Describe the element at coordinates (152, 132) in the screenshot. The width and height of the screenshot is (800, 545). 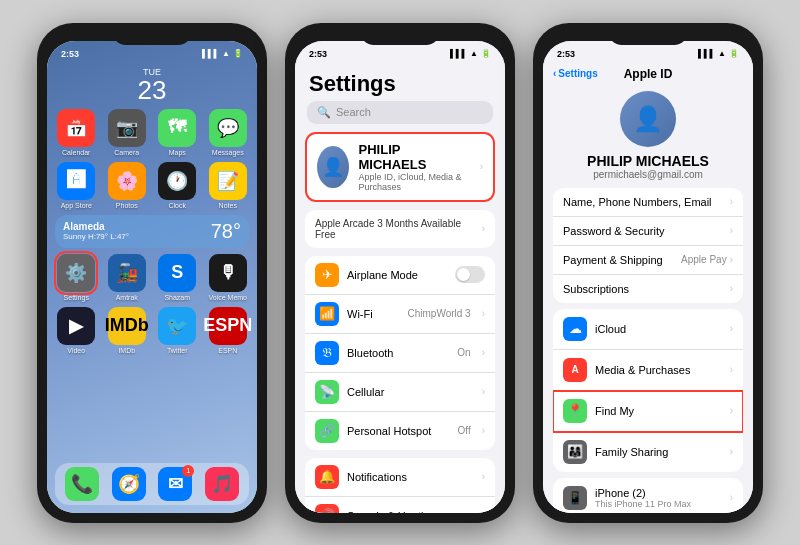
I see `app-grid-row1: 📅 Calendar 📷 Camera 🗺 Maps 💬 Messages` at that location.